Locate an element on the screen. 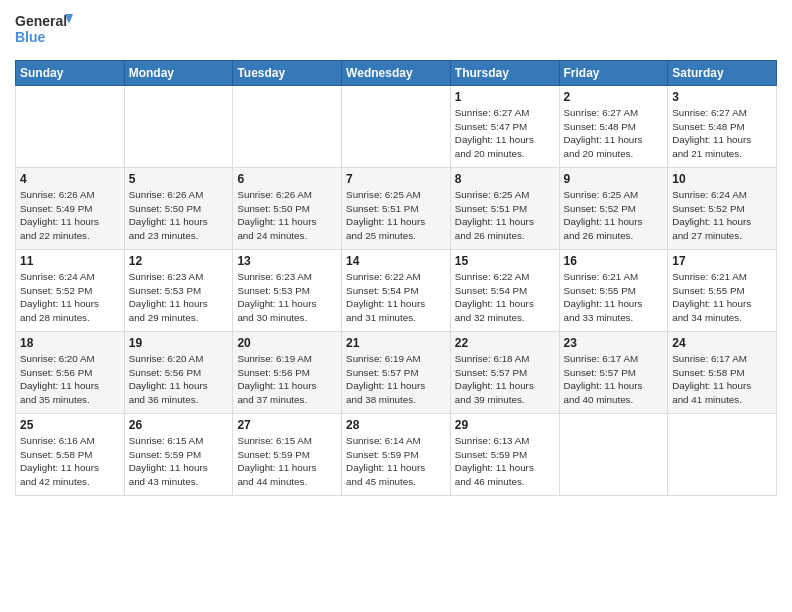  calendar-week-1: 1Sunrise: 6:27 AM Sunset: 5:47 PM Daylig… is located at coordinates (396, 127).